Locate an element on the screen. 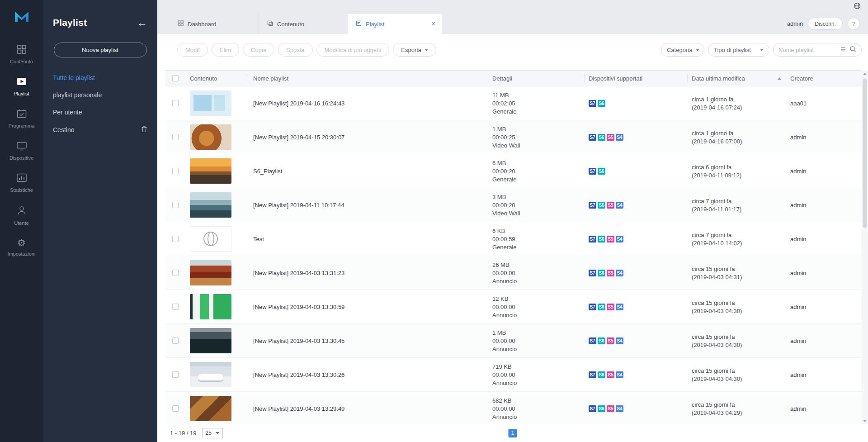 The height and width of the screenshot is (442, 868). tab-dashboard: Dashboard is located at coordinates (214, 24).